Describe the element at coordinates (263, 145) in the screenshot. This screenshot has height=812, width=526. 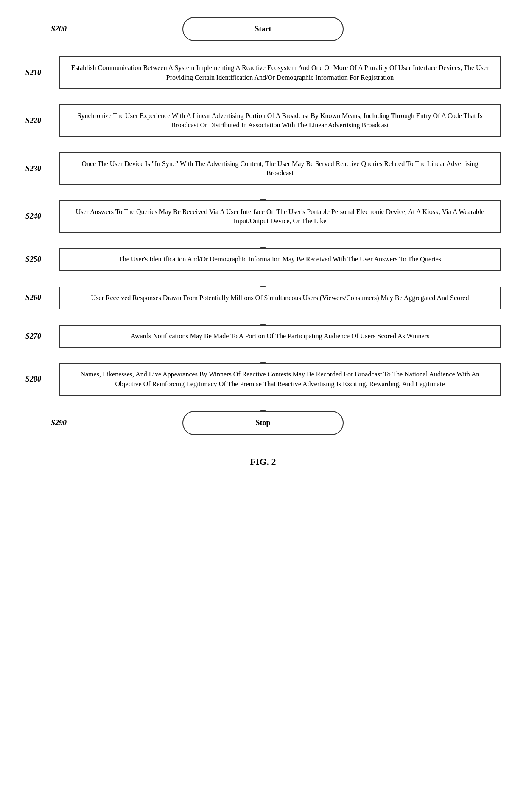
I see `arrow-s220` at that location.